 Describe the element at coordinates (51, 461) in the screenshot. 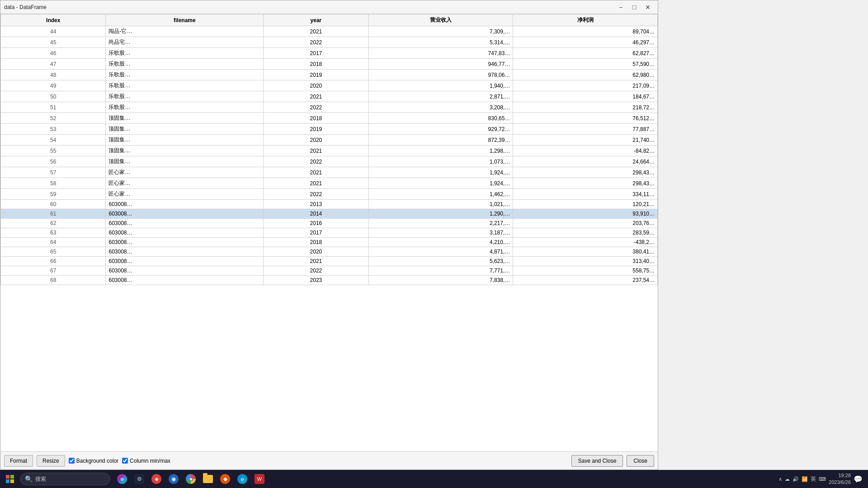

I see `resize-button: Resize` at that location.